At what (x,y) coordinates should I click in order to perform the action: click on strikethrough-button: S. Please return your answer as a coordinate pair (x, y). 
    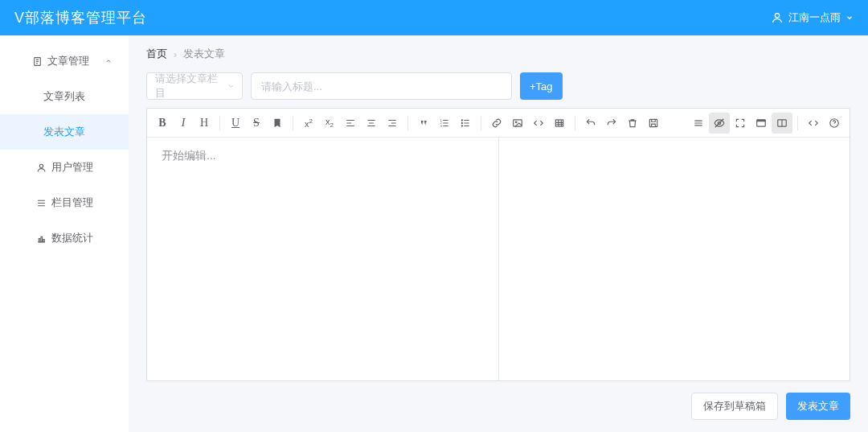
    Looking at the image, I should click on (256, 123).